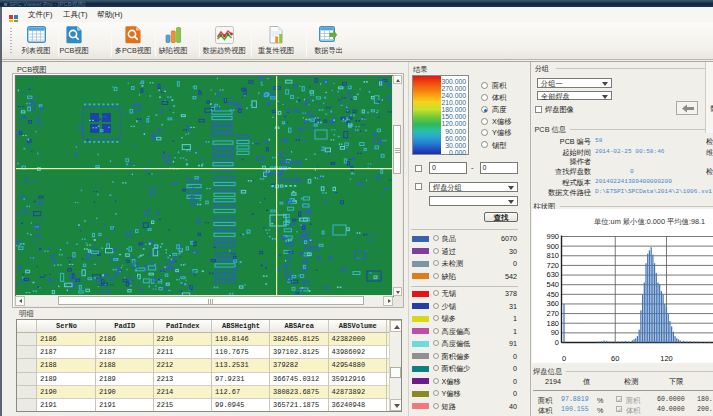 Image resolution: width=713 pixels, height=416 pixels. What do you see at coordinates (552, 256) in the screenshot?
I see `svg-text: 810` at bounding box center [552, 256].